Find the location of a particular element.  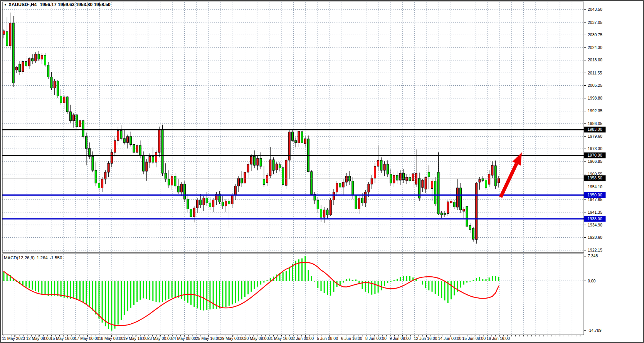

price-tick-label: 2011.55 is located at coordinates (595, 73).